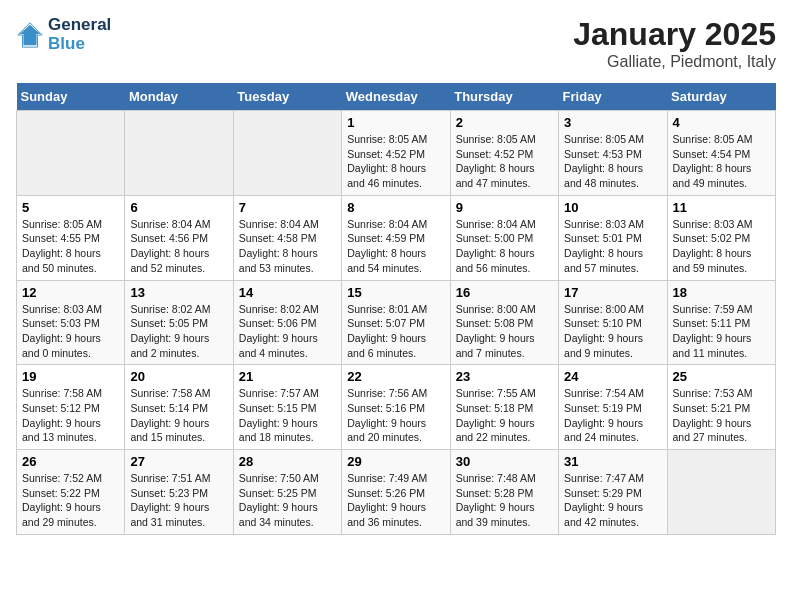 The image size is (792, 612). Describe the element at coordinates (613, 492) in the screenshot. I see `calendar-cell: 31Sunrise: 7:47 AM Sunset: 5:29 PM Dayli…` at that location.